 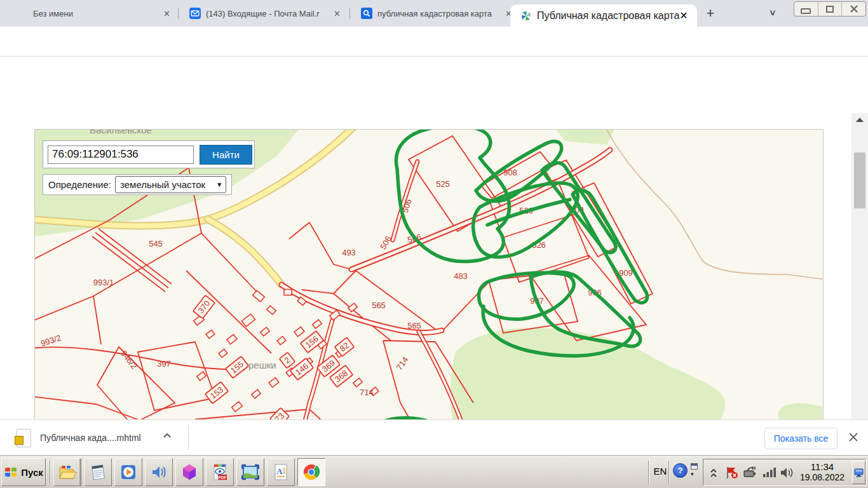 I want to click on show-desktop-button, so click(x=859, y=473).